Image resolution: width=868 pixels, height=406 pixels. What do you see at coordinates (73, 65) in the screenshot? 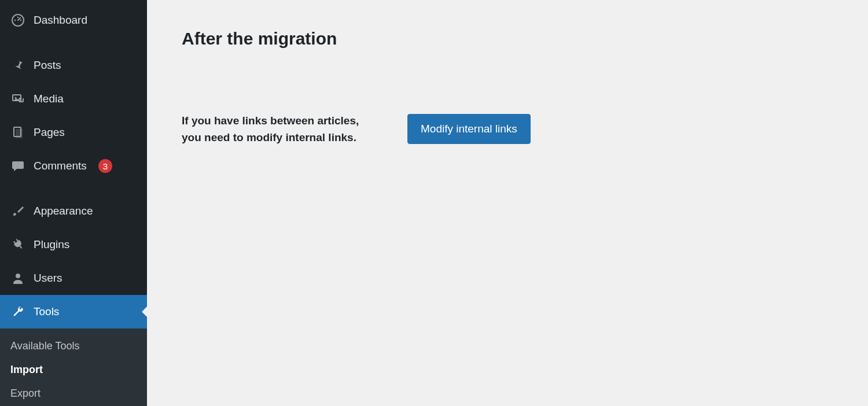
I see `sidebar-item-posts: Posts` at bounding box center [73, 65].